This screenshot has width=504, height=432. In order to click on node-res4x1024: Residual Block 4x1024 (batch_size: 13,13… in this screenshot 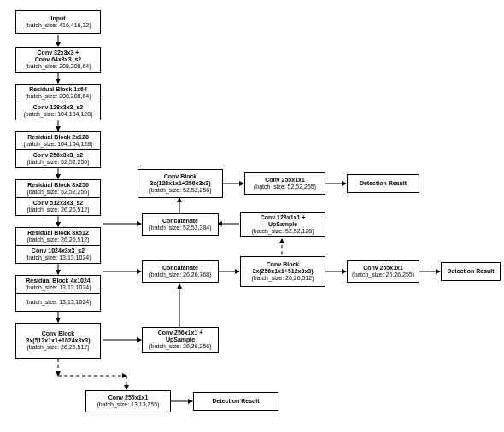, I will do `click(58, 284)`.